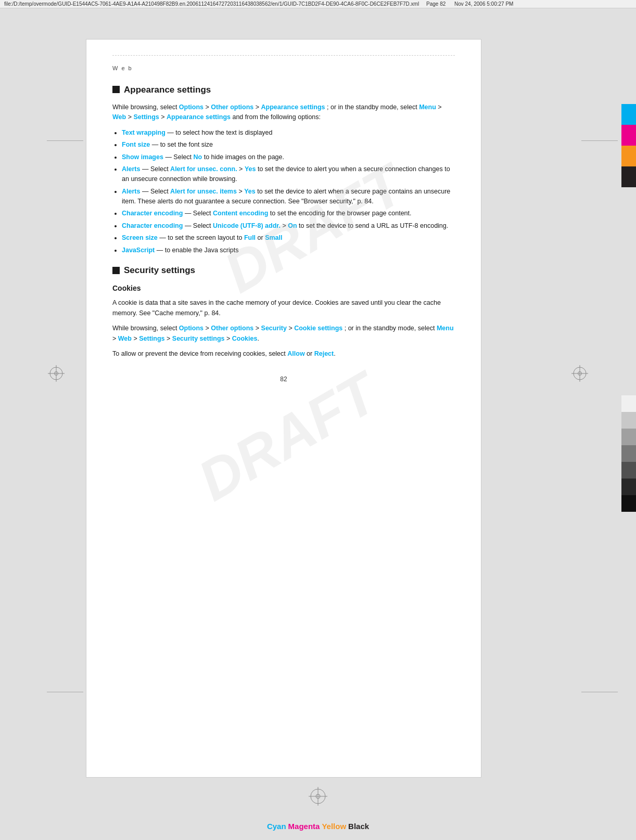 Image resolution: width=636 pixels, height=840 pixels. What do you see at coordinates (192, 328) in the screenshot?
I see `cookies-options-link: Options` at bounding box center [192, 328].